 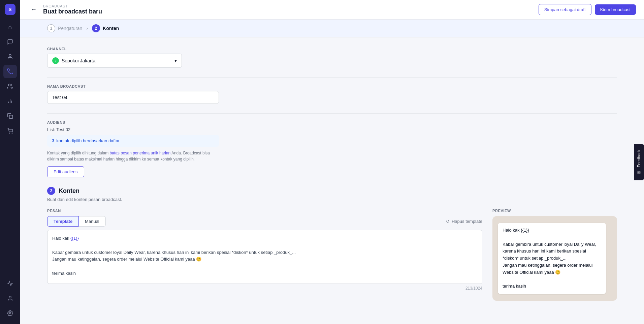 I want to click on audiens-note: Kontak yang dipilih dihitung dalam batas…, so click(x=133, y=156).